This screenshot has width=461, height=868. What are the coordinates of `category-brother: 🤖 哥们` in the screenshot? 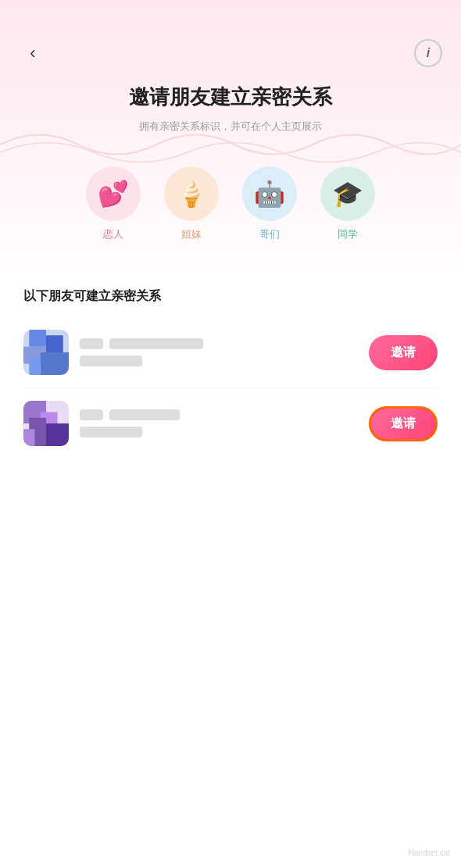 It's located at (270, 204).